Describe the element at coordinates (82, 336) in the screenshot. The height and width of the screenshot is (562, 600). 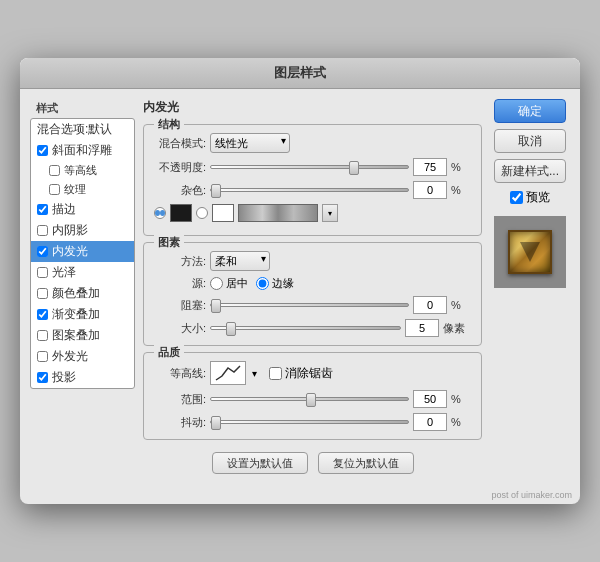
I see `sidebar-item-pattern-overlay: 图案叠加` at that location.